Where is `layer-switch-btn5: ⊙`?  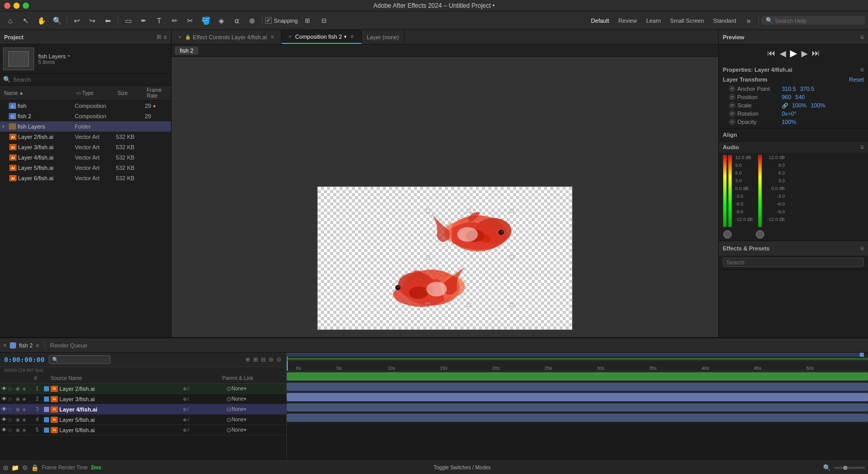 layer-switch-btn5: ⊙ is located at coordinates (279, 359).